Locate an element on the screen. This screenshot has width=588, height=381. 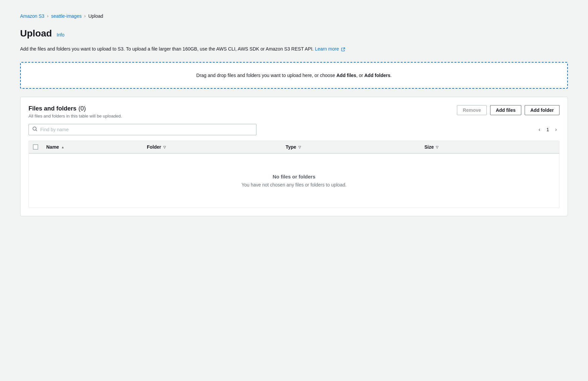
empty-state-title: No files or folders is located at coordinates (294, 177).